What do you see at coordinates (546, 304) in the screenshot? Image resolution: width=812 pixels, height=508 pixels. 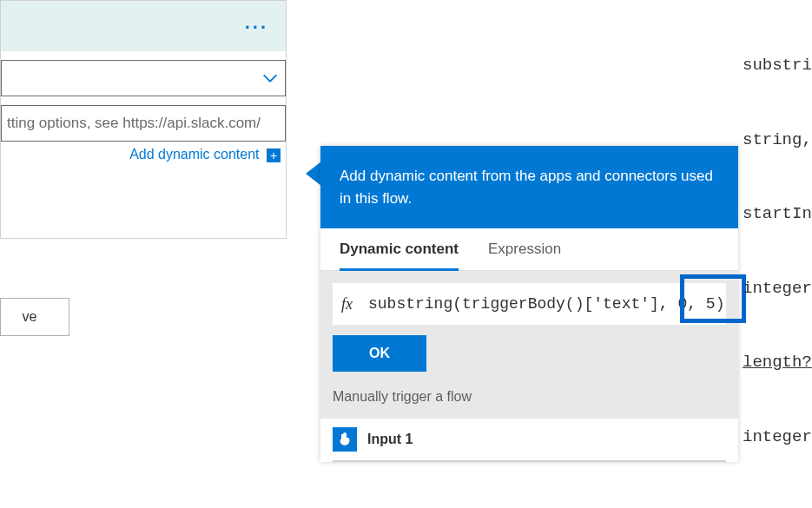 I see `expression-code: substring(triggerBody()['text'], 0, 5)` at bounding box center [546, 304].